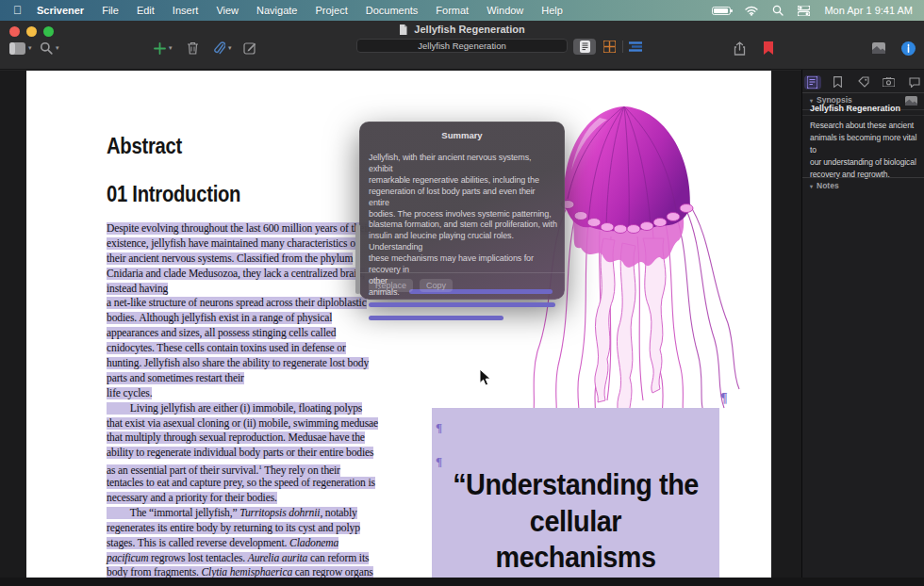 The image size is (924, 586). Describe the element at coordinates (242, 274) in the screenshot. I see `text-line: Cnidaria and clade Medusozoa, they lack …` at that location.